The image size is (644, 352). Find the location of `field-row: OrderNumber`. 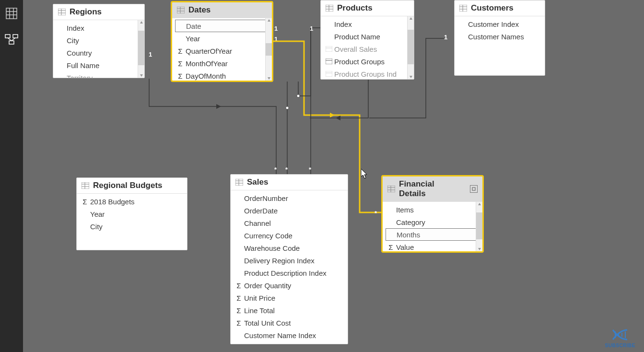

field-row: OrderNumber is located at coordinates (289, 198).